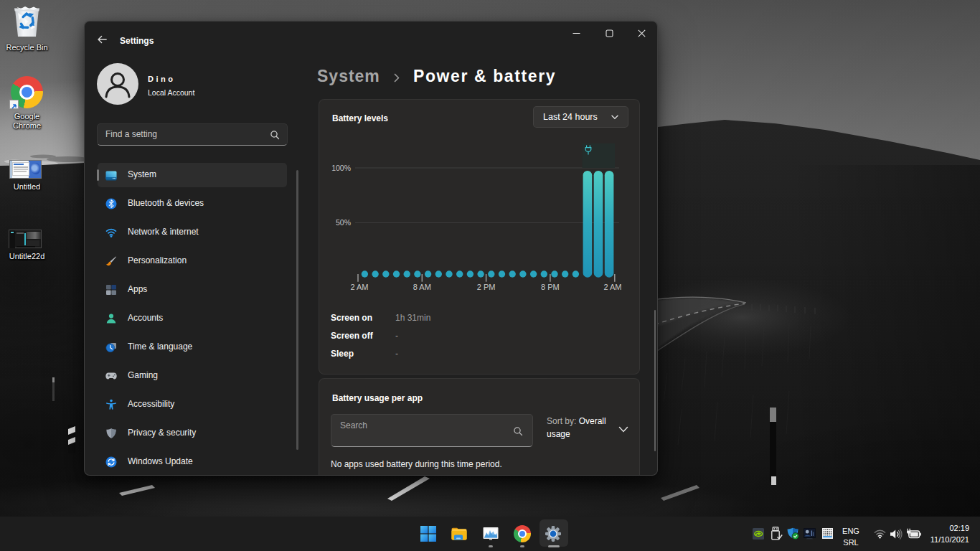 The image size is (980, 551). I want to click on svg-text: 50%, so click(343, 222).